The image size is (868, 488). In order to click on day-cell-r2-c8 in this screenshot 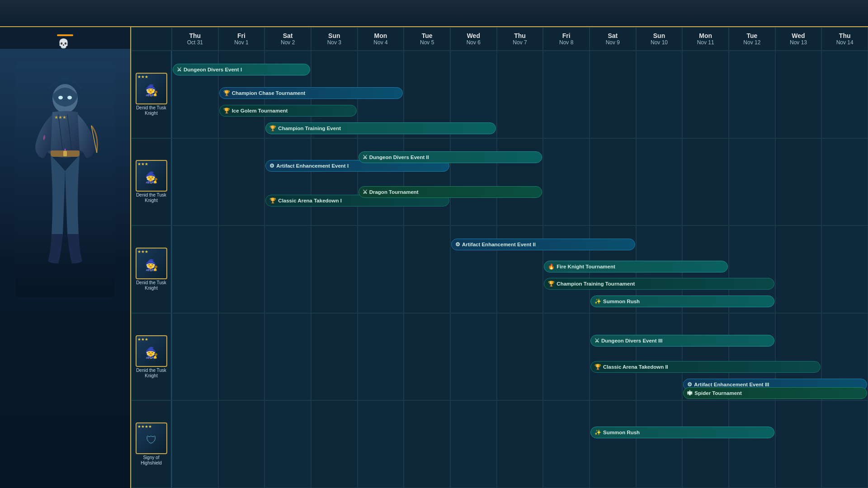, I will do `click(566, 269)`.